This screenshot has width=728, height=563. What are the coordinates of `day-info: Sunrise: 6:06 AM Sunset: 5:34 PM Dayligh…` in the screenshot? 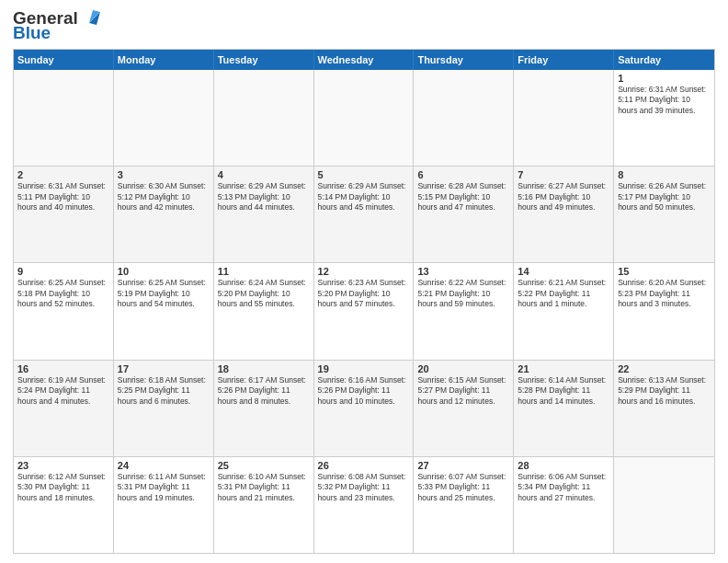 It's located at (563, 488).